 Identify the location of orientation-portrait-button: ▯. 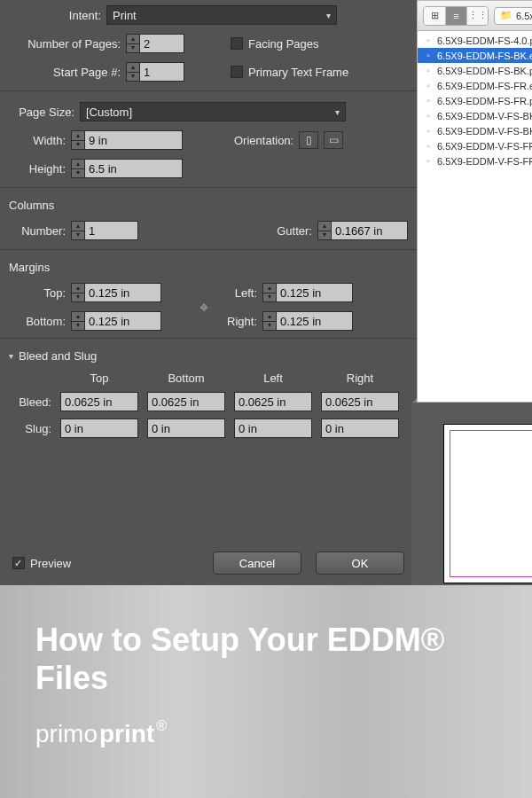
(309, 140).